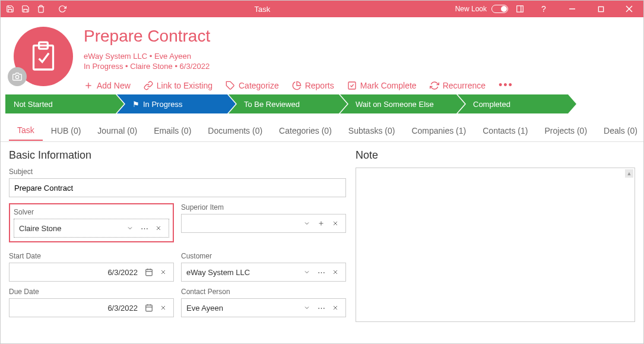 Image resolution: width=644 pixels, height=344 pixels. Describe the element at coordinates (62, 9) in the screenshot. I see `refresh-icon` at that location.